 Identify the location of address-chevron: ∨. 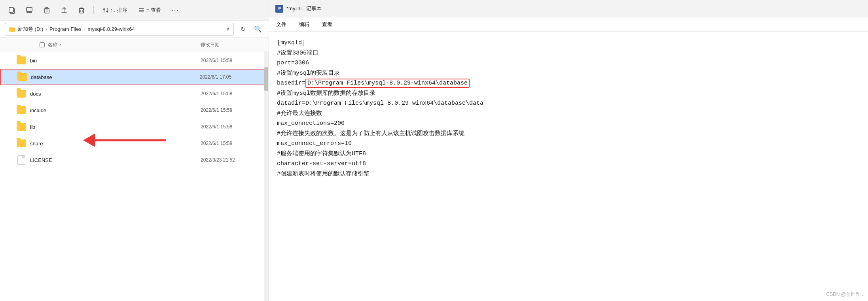
(228, 29).